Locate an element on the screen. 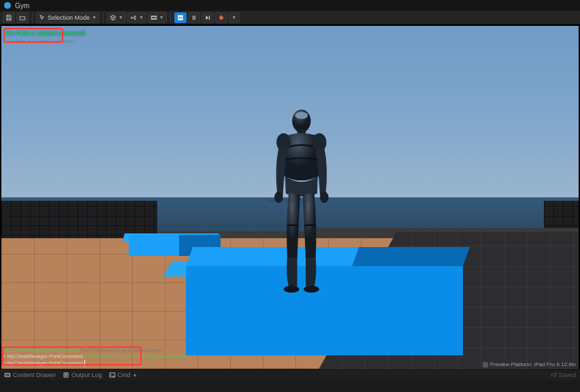 The image size is (580, 392). preview-platform-label: Preview Platform: iPad Pro 6 12.9in is located at coordinates (530, 365).